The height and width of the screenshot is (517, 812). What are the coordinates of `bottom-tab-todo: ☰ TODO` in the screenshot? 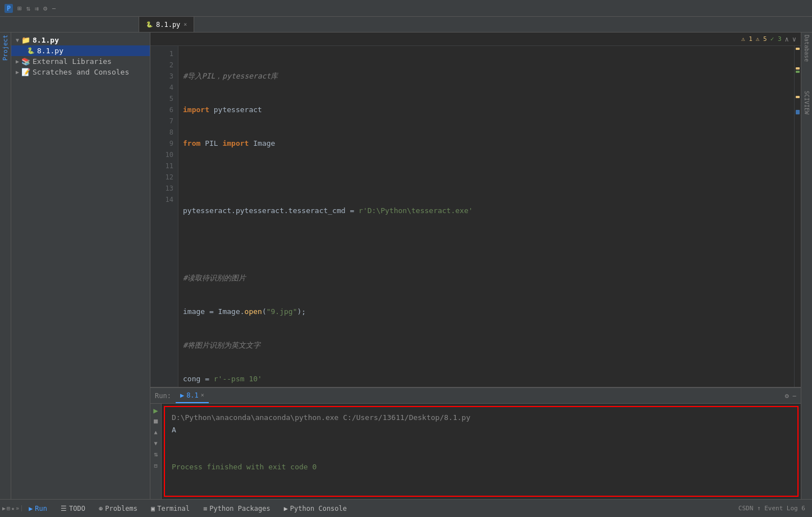 It's located at (73, 508).